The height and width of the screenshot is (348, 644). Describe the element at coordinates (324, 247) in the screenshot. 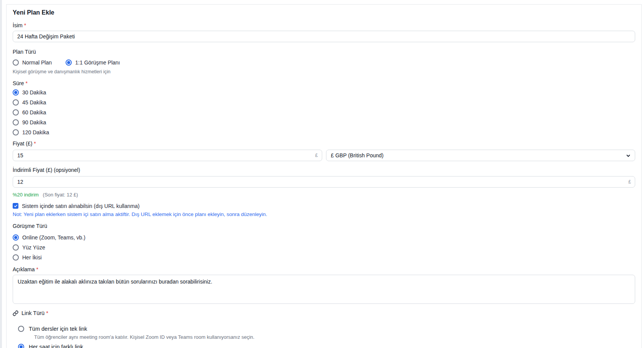

I see `radio-option-yuz-yuze: Yüz Yüze` at that location.